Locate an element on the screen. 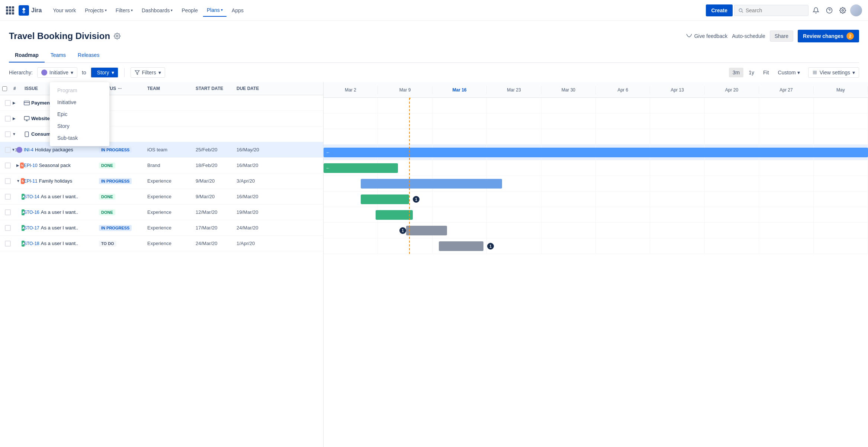 This screenshot has width=868, height=447. tab-teams: Teams is located at coordinates (58, 55).